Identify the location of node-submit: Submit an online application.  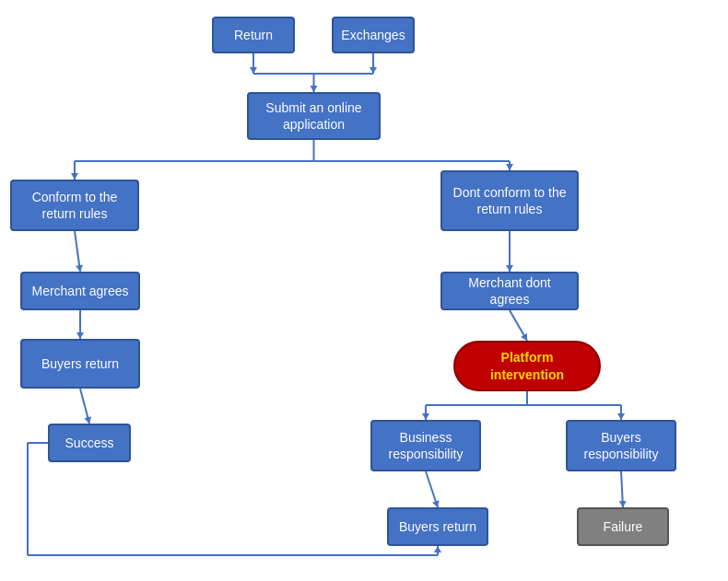
(313, 116).